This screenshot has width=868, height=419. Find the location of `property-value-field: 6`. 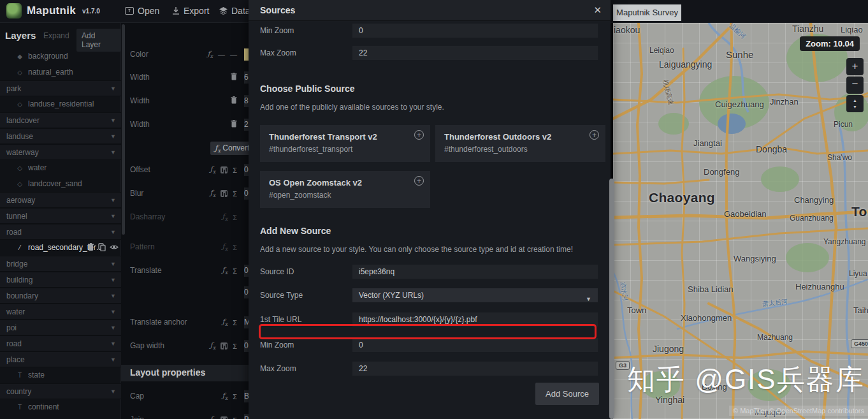

property-value-field: 6 is located at coordinates (246, 78).